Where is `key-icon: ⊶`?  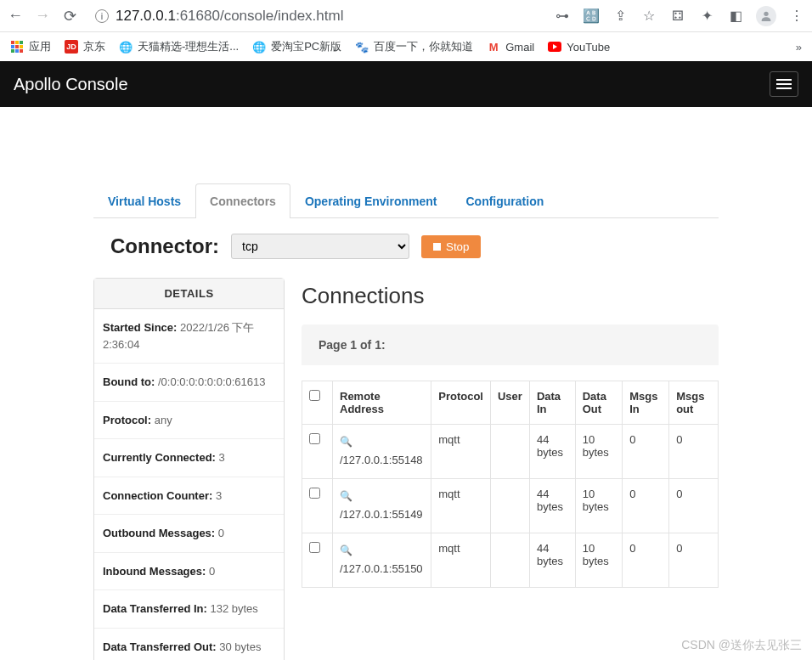 key-icon: ⊶ is located at coordinates (562, 16).